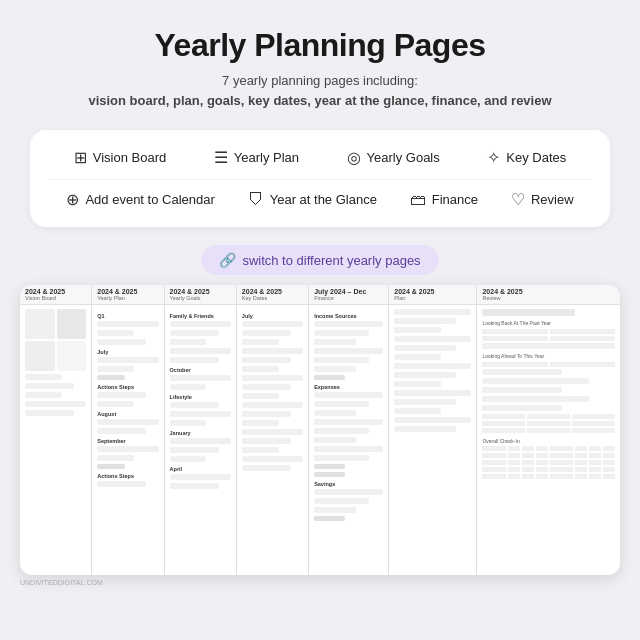  What do you see at coordinates (320, 260) in the screenshot?
I see `switch-pages-button: 🔗 switch to different yearly pages` at bounding box center [320, 260].